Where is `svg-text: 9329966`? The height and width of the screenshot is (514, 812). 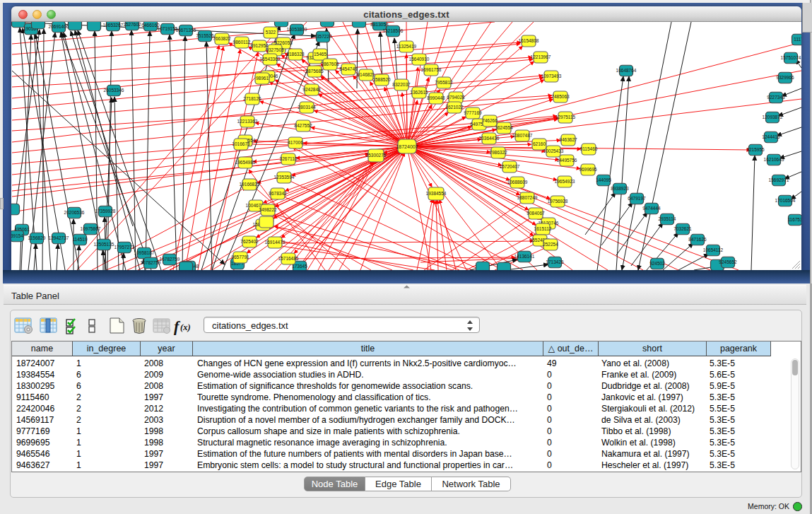 svg-text: 9329966 is located at coordinates (785, 78).